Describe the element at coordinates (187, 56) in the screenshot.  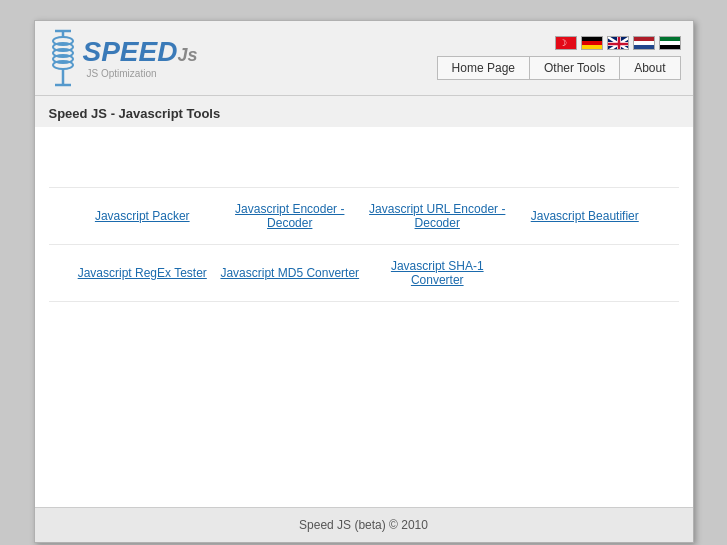
I see `logo-js-text: Js` at that location.